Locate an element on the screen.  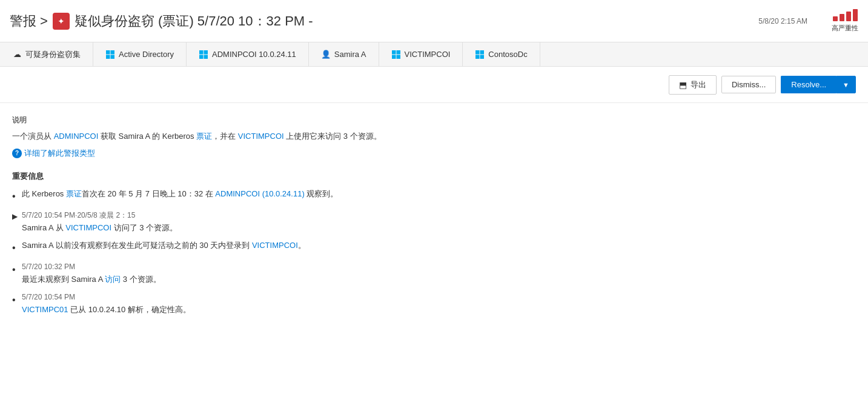
info-section-title: 重要信息 is located at coordinates (434, 176).